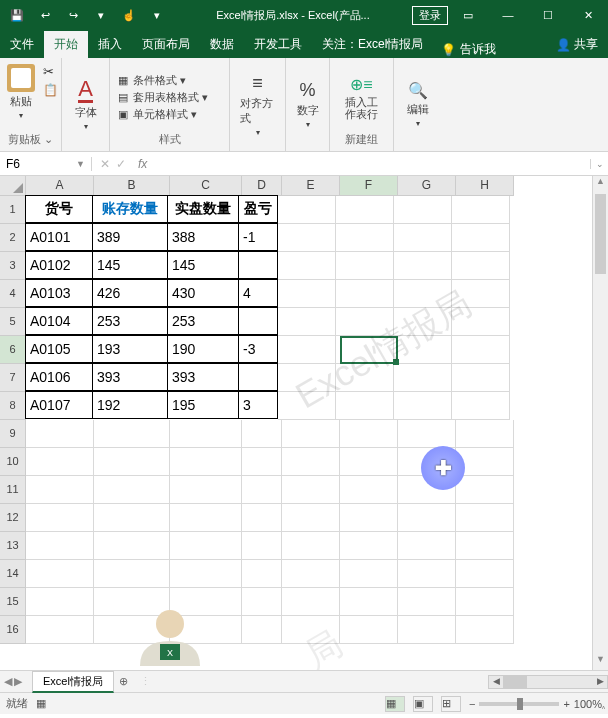 The width and height of the screenshot is (608, 718). Describe the element at coordinates (105, 164) in the screenshot. I see `cancel-formula-icon: ✕` at that location.